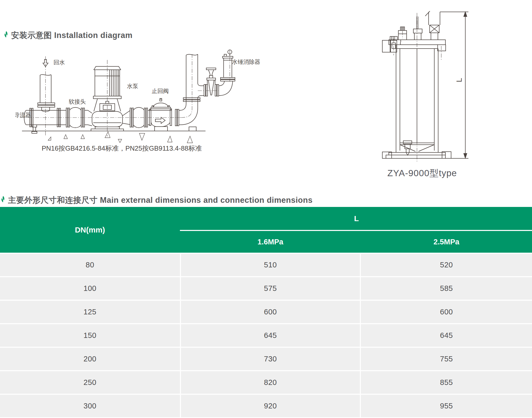 The image size is (532, 418). What do you see at coordinates (90, 382) in the screenshot?
I see `cell-dn: 250` at bounding box center [90, 382].